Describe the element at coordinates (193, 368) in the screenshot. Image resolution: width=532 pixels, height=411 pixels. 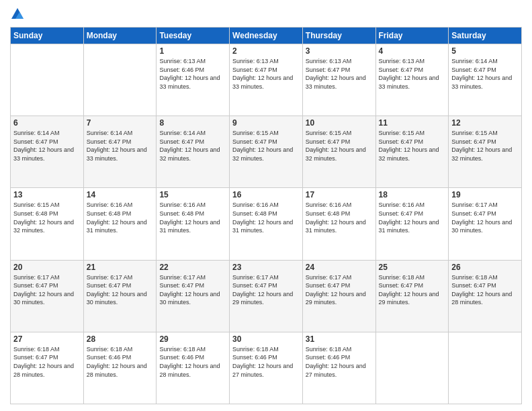
I see `calendar-cell: 29Sunrise: 6:18 AM Sunset: 6:46 PM Dayli…` at that location.